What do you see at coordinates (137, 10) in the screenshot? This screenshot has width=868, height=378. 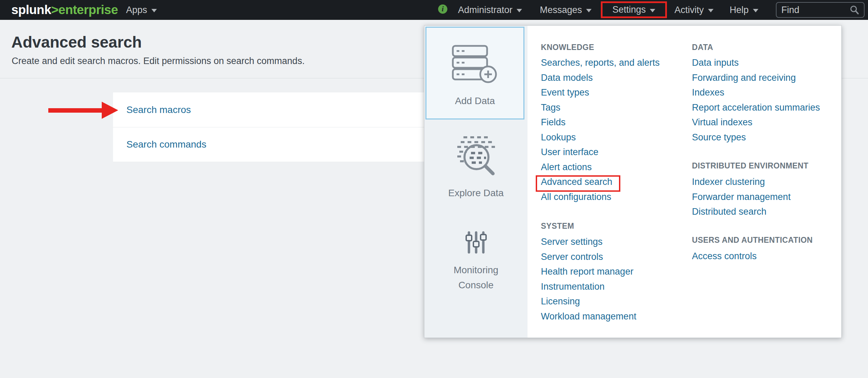 I see `nav-apps-label: Apps` at bounding box center [137, 10].